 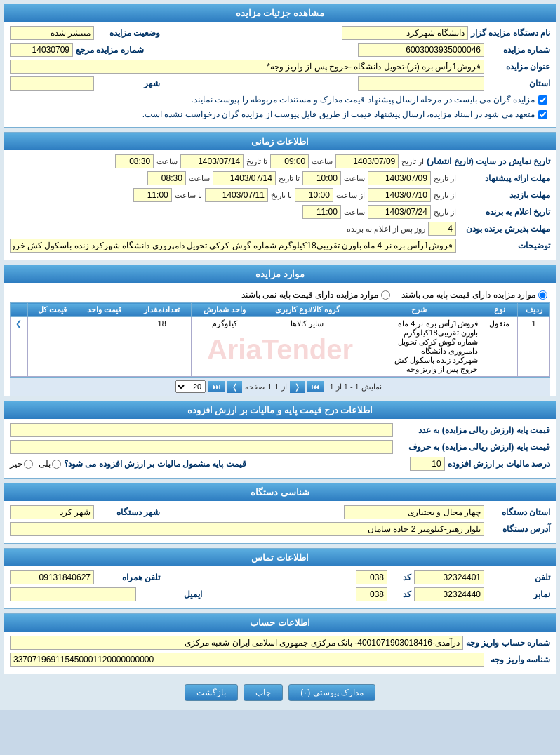 What do you see at coordinates (414, 512) in the screenshot?
I see `ostan-dastgah-input` at bounding box center [414, 512].